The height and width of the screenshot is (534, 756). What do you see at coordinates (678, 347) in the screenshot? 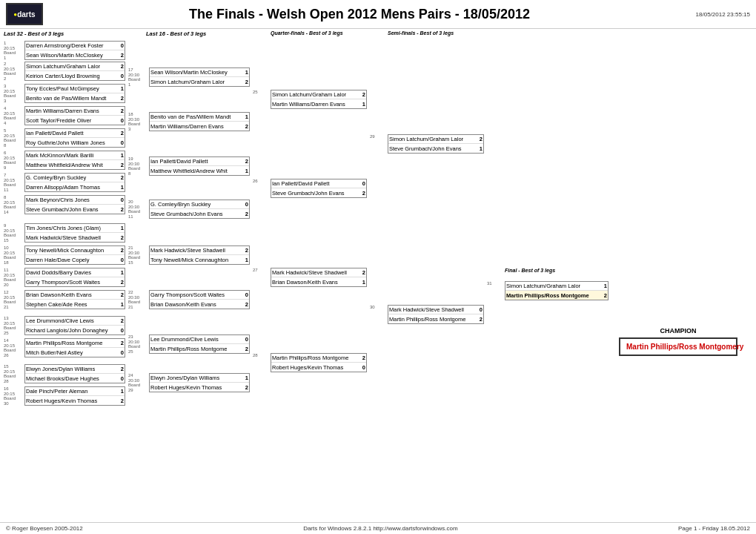
I see `champion-name: Martin Phillips/Ross Montgomery` at bounding box center [678, 347].